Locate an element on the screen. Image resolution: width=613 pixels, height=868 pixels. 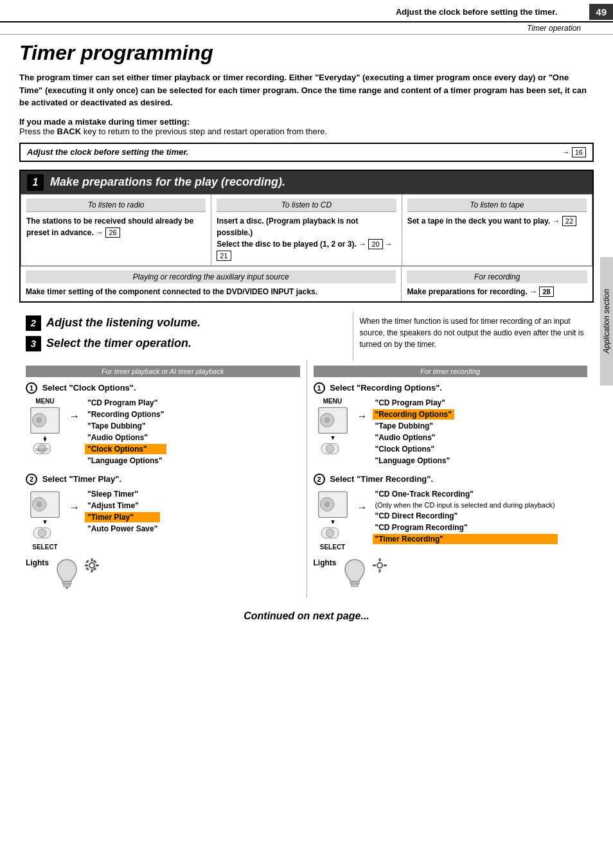
device-svg-r1 is located at coordinates (333, 430).